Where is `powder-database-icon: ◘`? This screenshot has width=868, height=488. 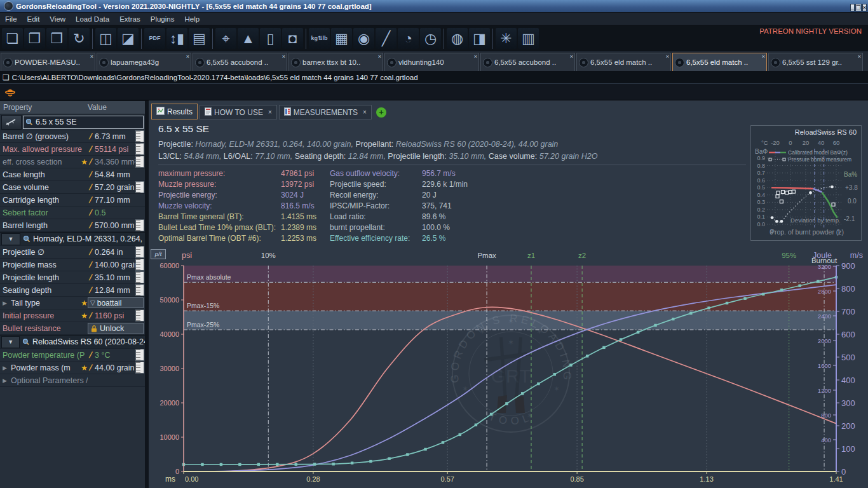 powder-database-icon: ◘ is located at coordinates (292, 38).